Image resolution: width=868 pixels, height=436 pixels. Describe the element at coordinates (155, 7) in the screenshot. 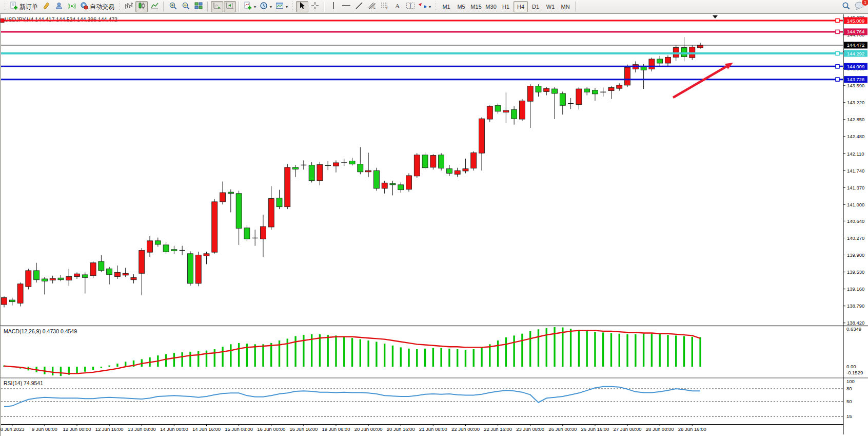

I see `line-chart-icon` at that location.